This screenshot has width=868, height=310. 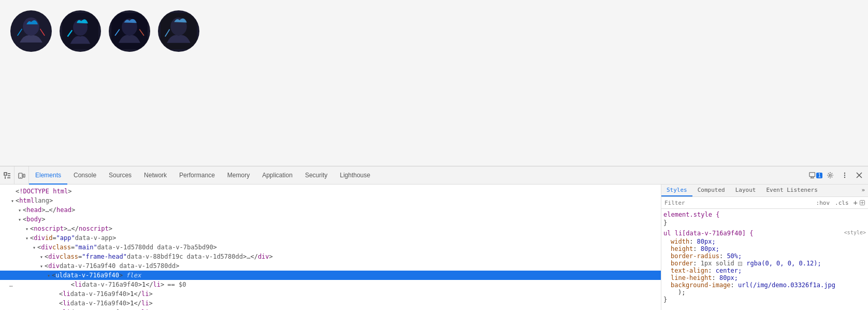 I want to click on dom-line-selected: <ul data-v-716a9f40 > flex, so click(x=330, y=275).